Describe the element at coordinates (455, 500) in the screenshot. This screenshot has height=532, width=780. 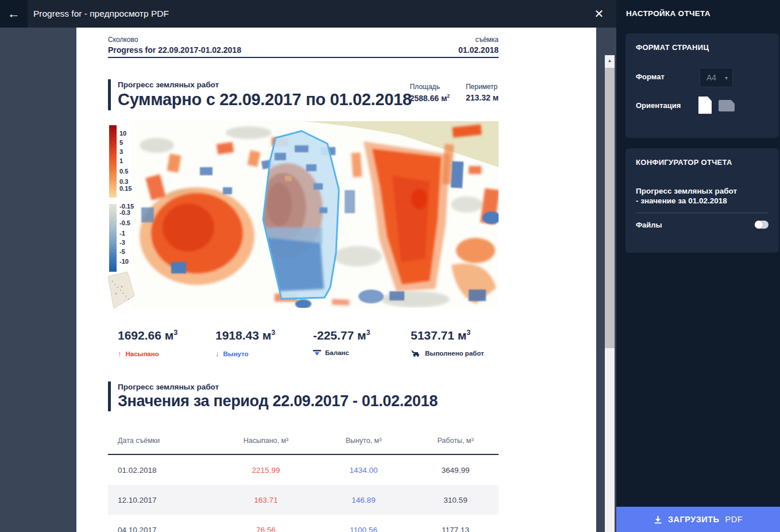
I see `cell-works: 310.59` at that location.